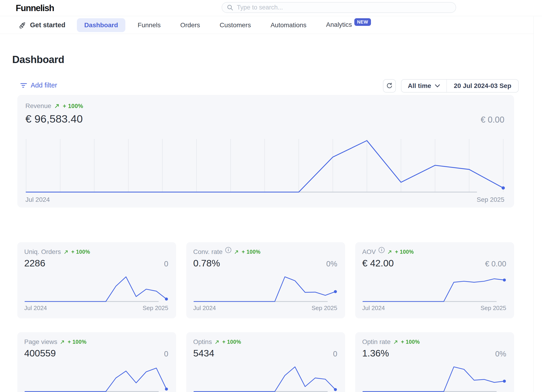 The width and height of the screenshot is (542, 392). What do you see at coordinates (265, 200) in the screenshot?
I see `revenue-x-axis: Jul 2024 Sep 2025` at bounding box center [265, 200].